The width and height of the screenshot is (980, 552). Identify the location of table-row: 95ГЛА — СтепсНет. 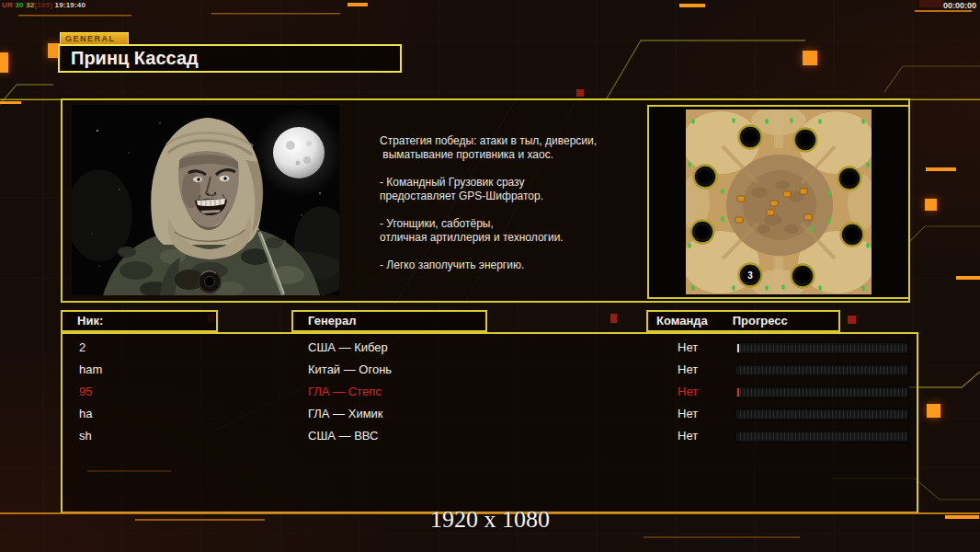
(489, 392).